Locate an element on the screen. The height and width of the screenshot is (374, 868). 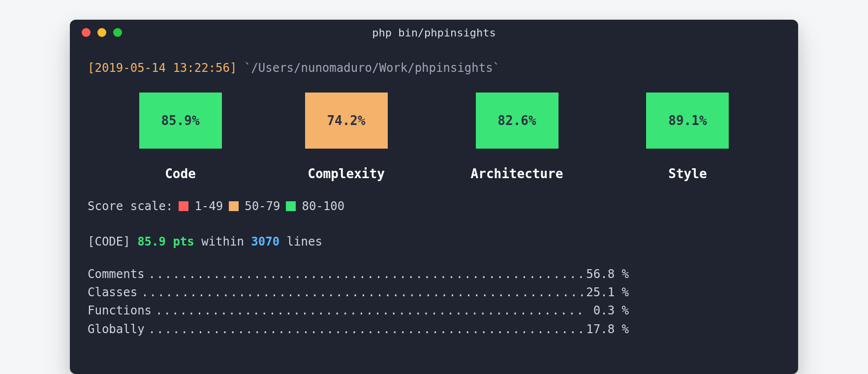
close-icon is located at coordinates (86, 32).